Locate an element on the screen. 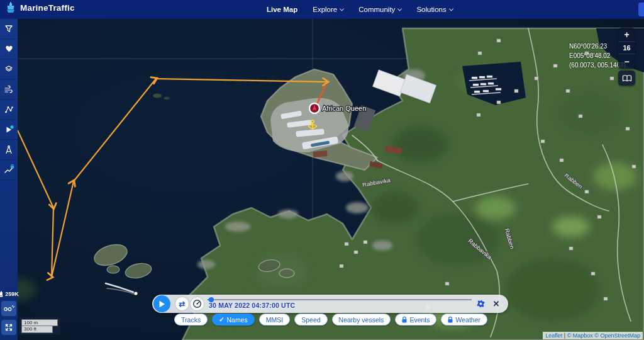 This screenshot has height=340, width=644. vessel-name-label: African Queen is located at coordinates (344, 108).